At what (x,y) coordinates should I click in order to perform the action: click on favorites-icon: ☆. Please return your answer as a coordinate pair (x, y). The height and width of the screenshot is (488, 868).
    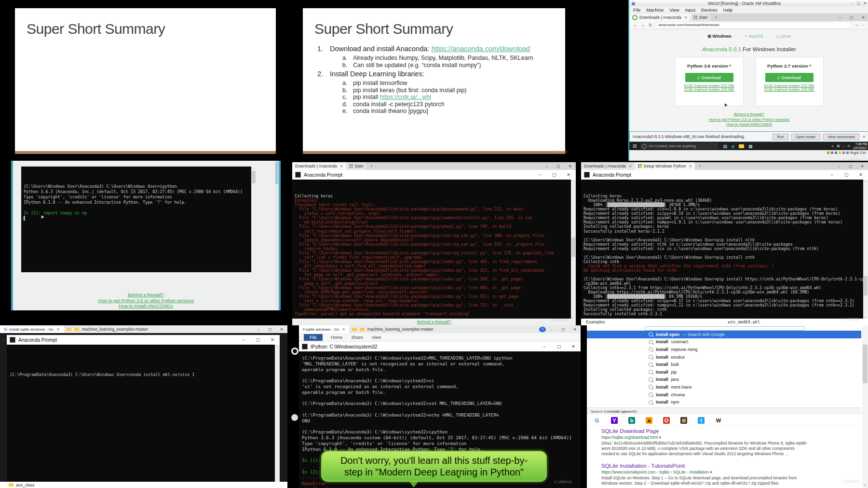
    Looking at the image, I should click on (856, 25).